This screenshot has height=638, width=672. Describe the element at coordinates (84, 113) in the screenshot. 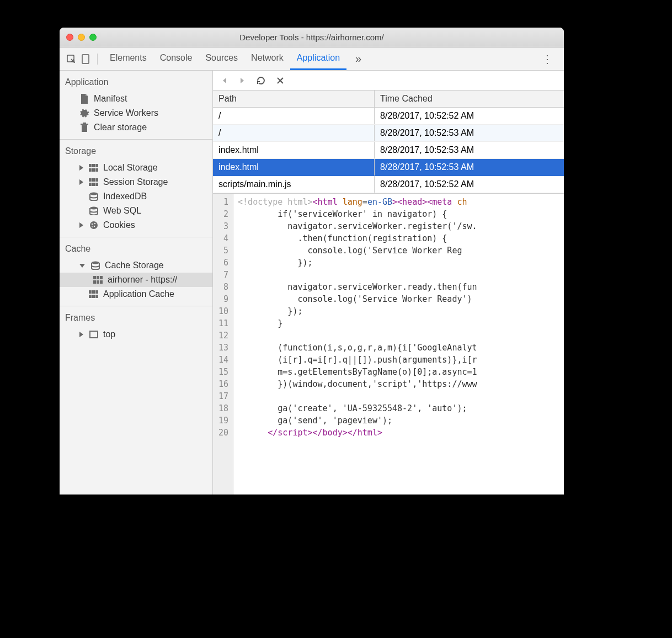

I see `gear-icon` at that location.